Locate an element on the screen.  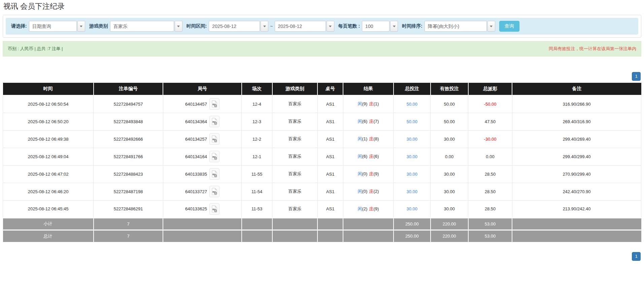
player-score: (0) is located at coordinates (365, 174).